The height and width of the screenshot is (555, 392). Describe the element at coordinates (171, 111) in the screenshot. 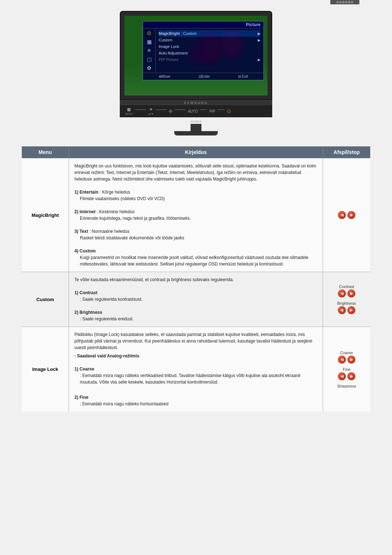

I see `adjust-button: ◎` at that location.